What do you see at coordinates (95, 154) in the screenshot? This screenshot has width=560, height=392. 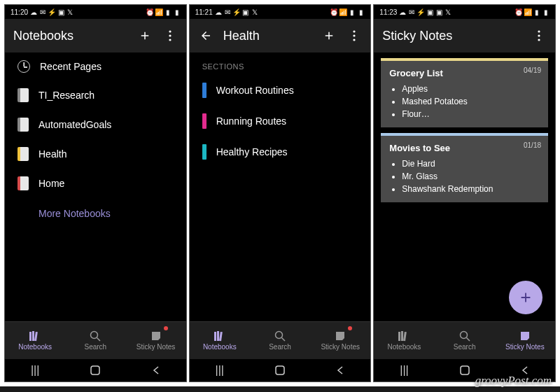 I see `notebook-item: Health` at bounding box center [95, 154].